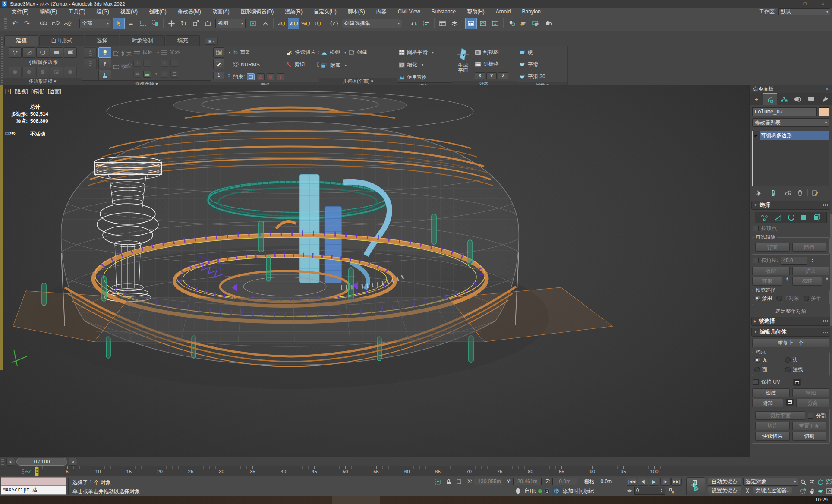  What do you see at coordinates (43, 23) in the screenshot?
I see `select-and-link-button` at bounding box center [43, 23].